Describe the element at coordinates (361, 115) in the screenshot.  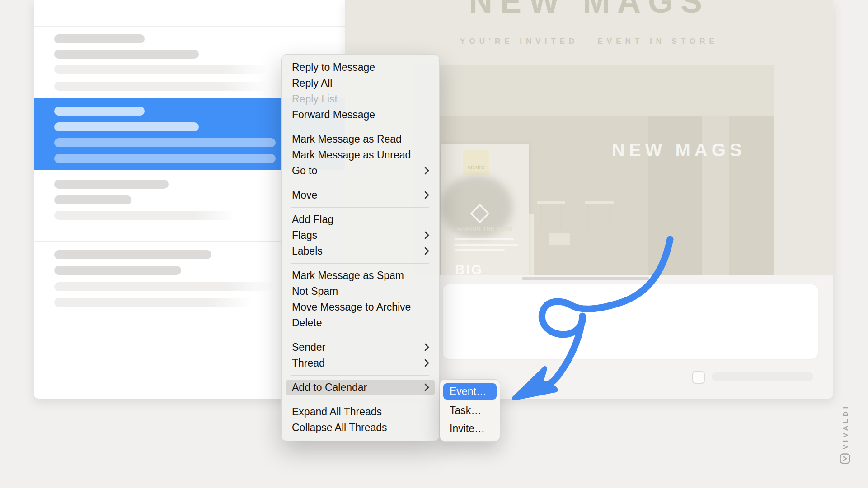
I see `menu-item-forward-message: Forward Message` at that location.